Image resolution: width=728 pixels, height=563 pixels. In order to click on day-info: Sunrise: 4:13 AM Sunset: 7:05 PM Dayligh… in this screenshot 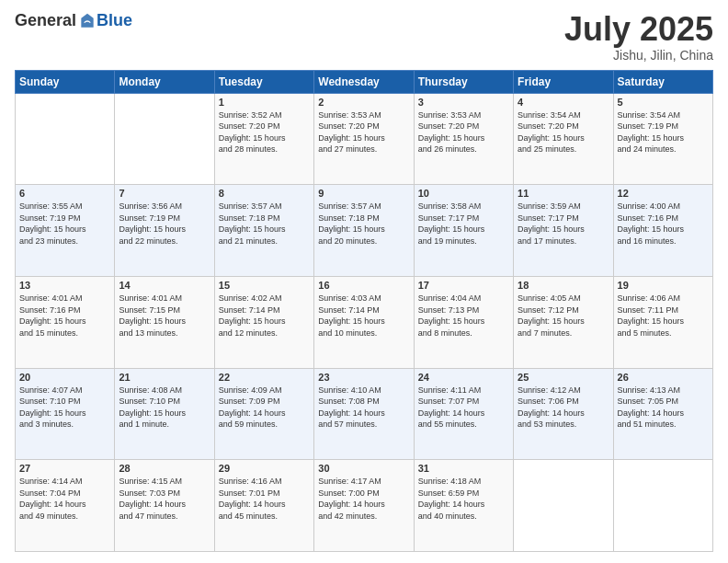, I will do `click(664, 408)`.